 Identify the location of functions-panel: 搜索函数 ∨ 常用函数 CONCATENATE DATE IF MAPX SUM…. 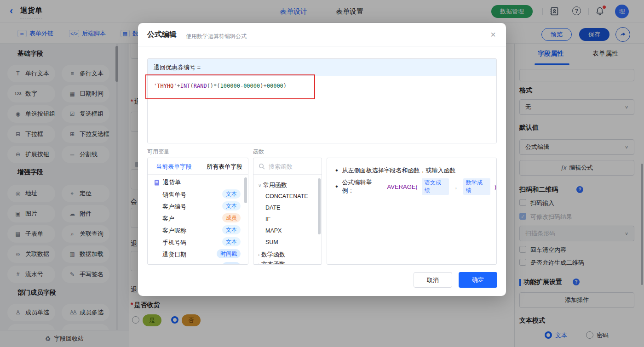
(288, 211).